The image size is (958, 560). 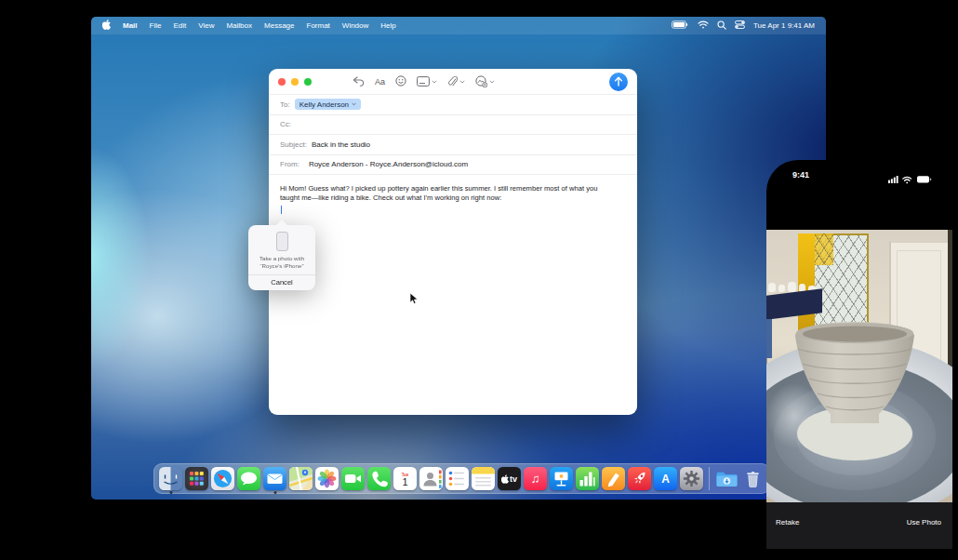 What do you see at coordinates (692, 478) in the screenshot?
I see `dock-settings-icon` at bounding box center [692, 478].